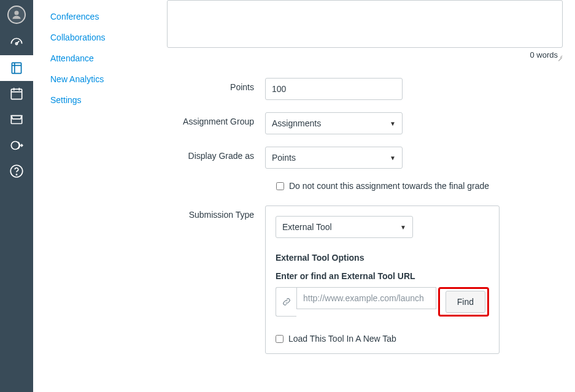 The image size is (575, 392). I want to click on nav-courses, so click(17, 68).